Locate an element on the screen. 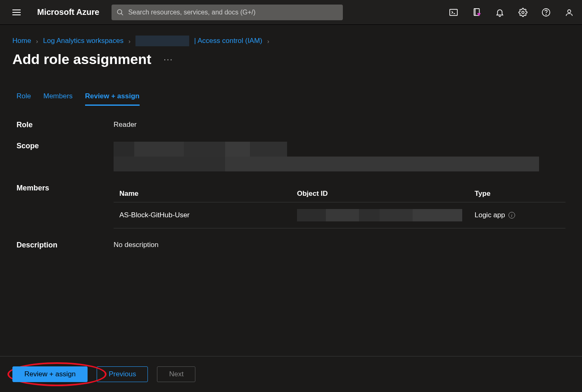 The image size is (582, 392). brand-logo: Microsoft Azure is located at coordinates (68, 12).